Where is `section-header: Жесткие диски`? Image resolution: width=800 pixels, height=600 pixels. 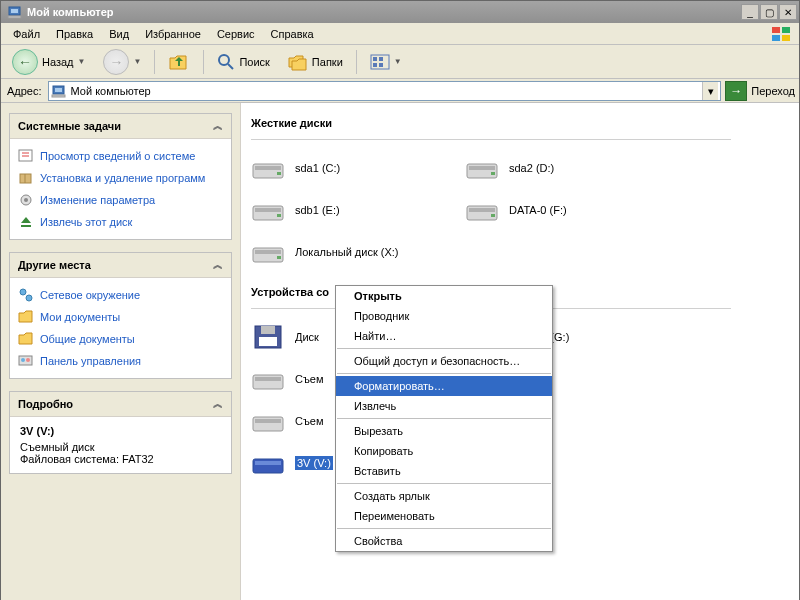
section-header: Жесткие диски is located at coordinates (525, 123).